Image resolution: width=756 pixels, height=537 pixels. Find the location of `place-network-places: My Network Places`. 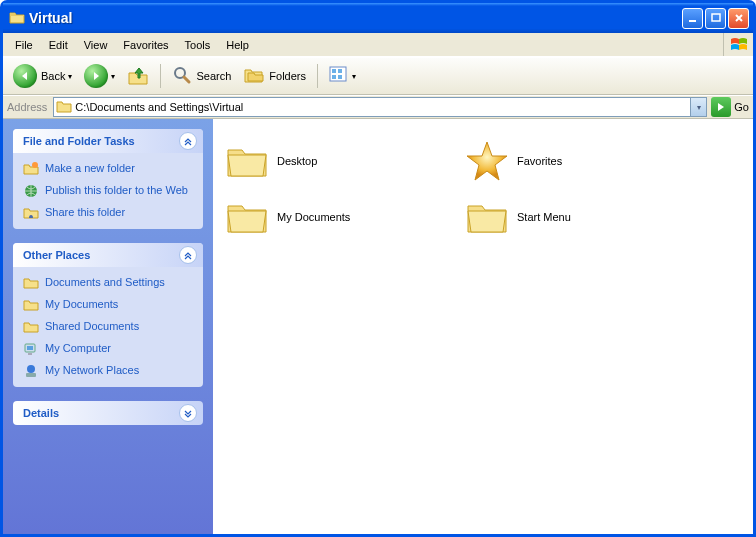

place-network-places: My Network Places is located at coordinates (108, 371).